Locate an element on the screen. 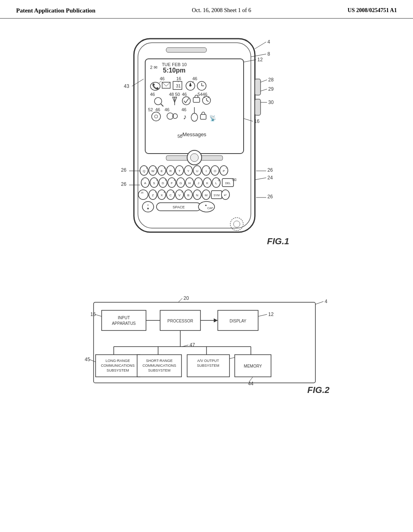 Image resolution: width=413 pixels, height=532 pixels. svg-text: 20 is located at coordinates (186, 298).